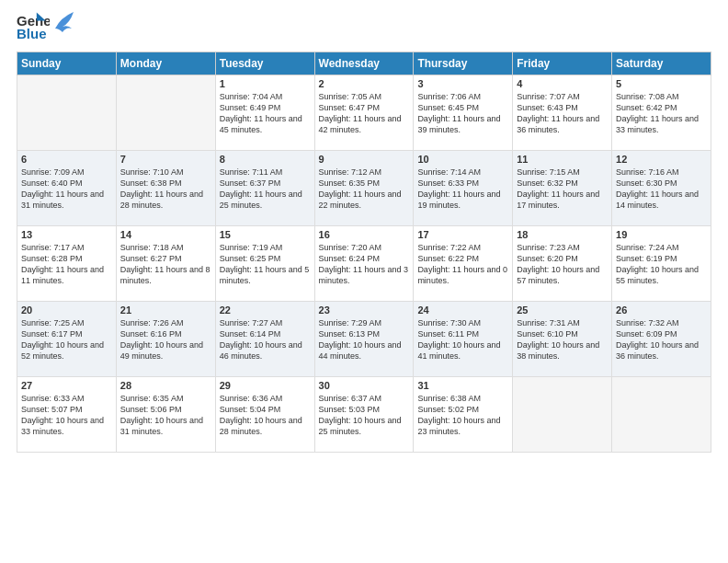  I want to click on day-info: Sunrise: 7:27 AM Sunset: 6:14 PM Dayligh…, so click(265, 340).